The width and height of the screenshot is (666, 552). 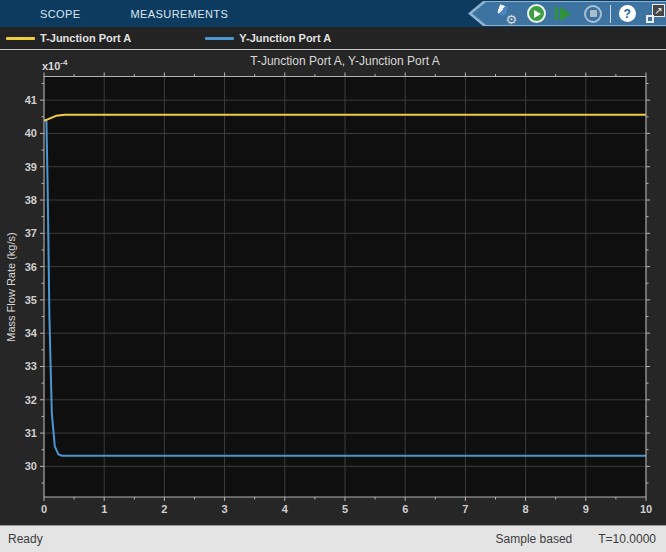 What do you see at coordinates (593, 14) in the screenshot?
I see `stop-icon` at bounding box center [593, 14].